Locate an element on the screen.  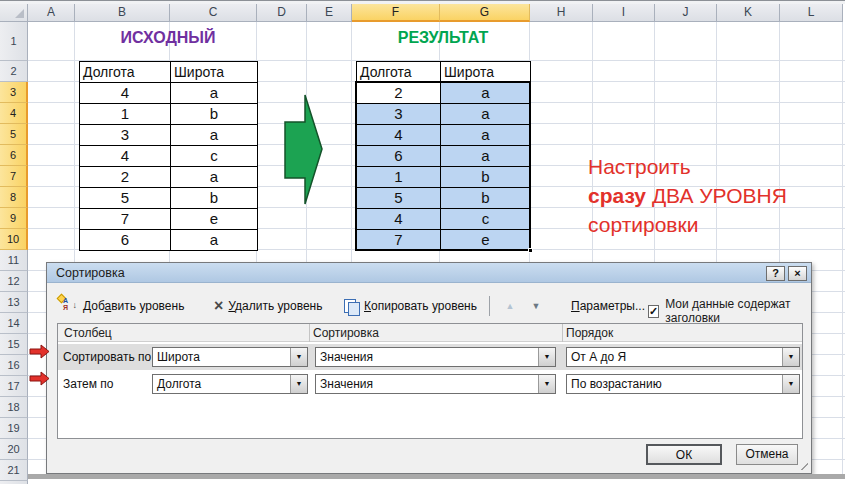
select-all-corner is located at coordinates (14, 13).